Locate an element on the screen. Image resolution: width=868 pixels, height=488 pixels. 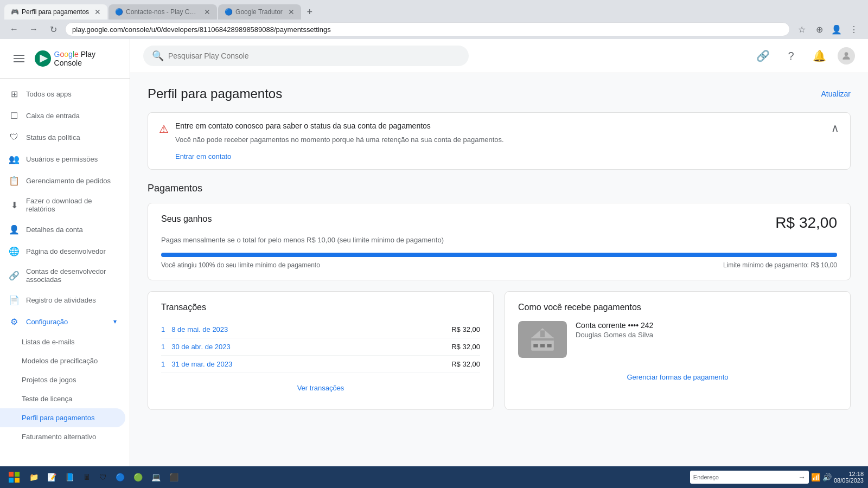
progress-labels: Você atingiu 100% do seu limite mínimo d… is located at coordinates (499, 265).